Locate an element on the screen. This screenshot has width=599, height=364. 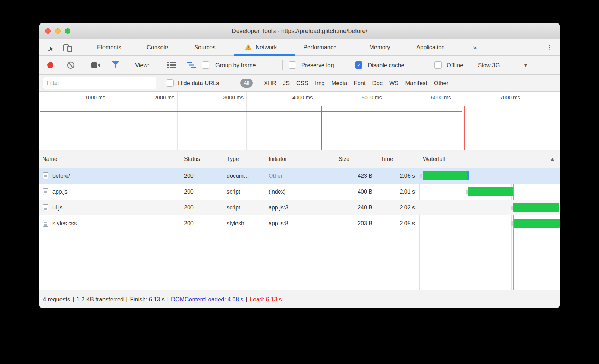
hide-data-urls-checkbox is located at coordinates (170, 83).